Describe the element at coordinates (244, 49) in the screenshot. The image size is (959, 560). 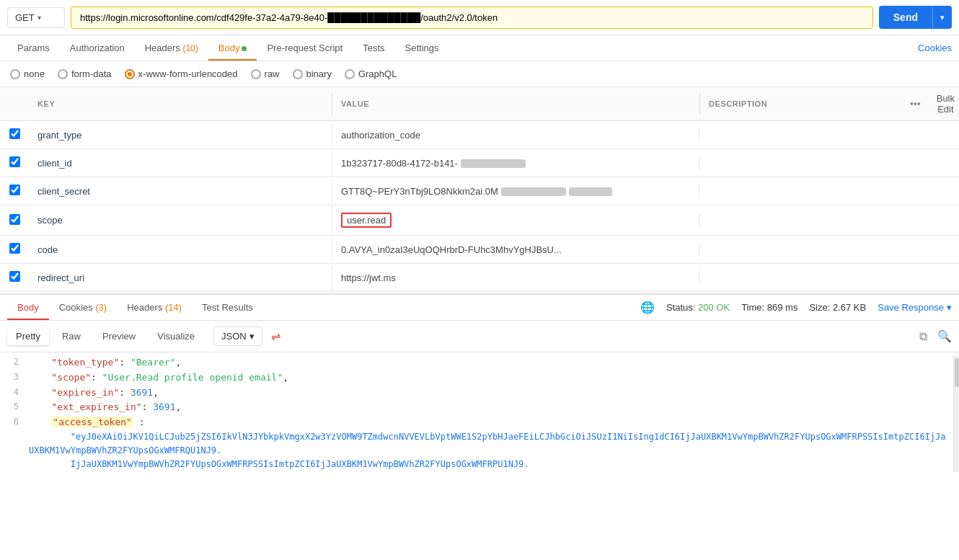
I see `body-dot` at that location.